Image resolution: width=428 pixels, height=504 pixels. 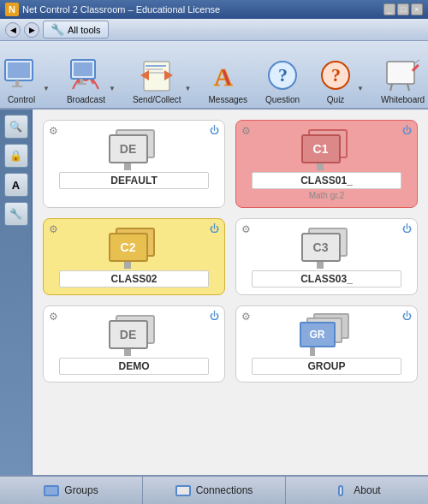 I want to click on monitor-icon-default: DE, so click(x=134, y=149).